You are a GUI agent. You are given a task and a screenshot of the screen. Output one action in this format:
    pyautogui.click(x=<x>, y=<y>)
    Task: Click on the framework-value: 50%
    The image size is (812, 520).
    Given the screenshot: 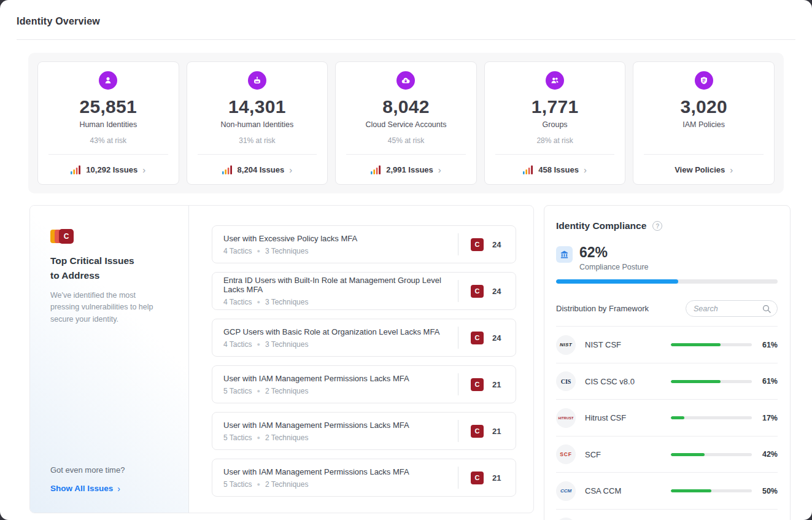 What is the action you would take?
    pyautogui.click(x=765, y=491)
    